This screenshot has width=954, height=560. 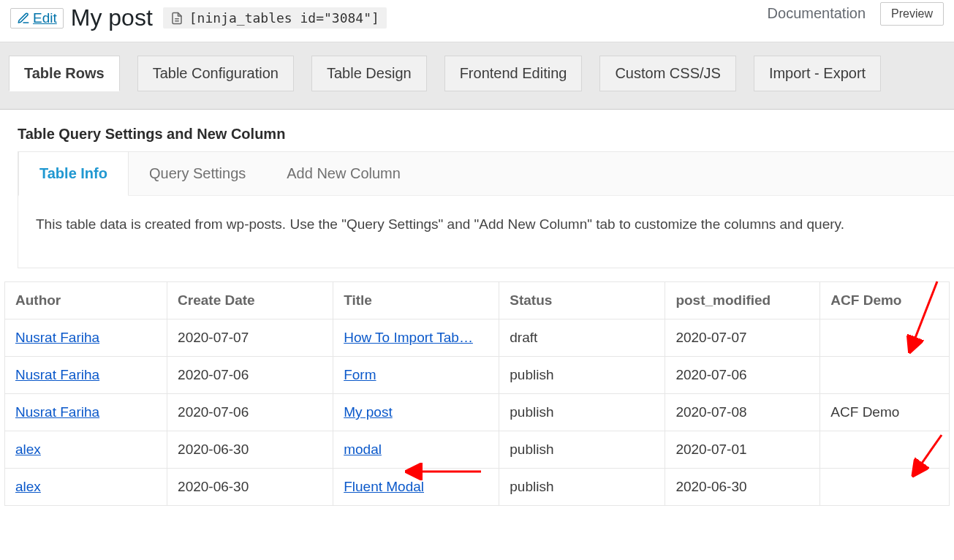 What do you see at coordinates (417, 412) in the screenshot?
I see `cell-title: My post` at bounding box center [417, 412].